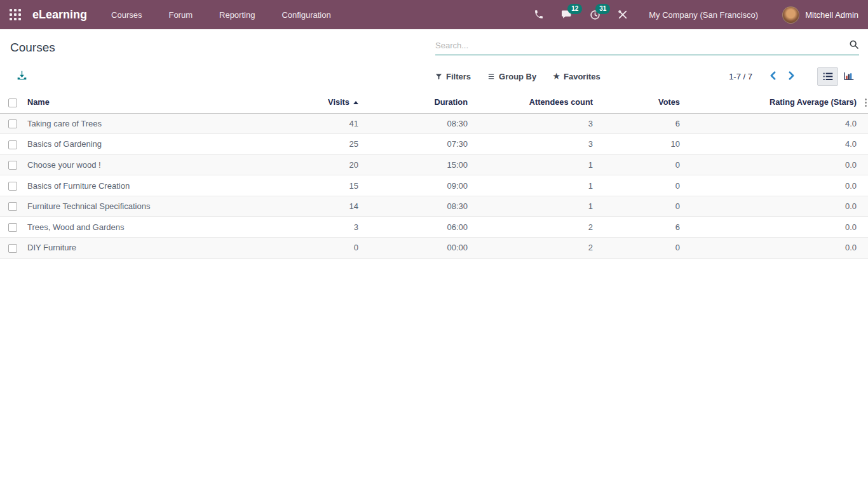 This screenshot has height=488, width=868. What do you see at coordinates (792, 76) in the screenshot?
I see `pager-next-button` at bounding box center [792, 76].